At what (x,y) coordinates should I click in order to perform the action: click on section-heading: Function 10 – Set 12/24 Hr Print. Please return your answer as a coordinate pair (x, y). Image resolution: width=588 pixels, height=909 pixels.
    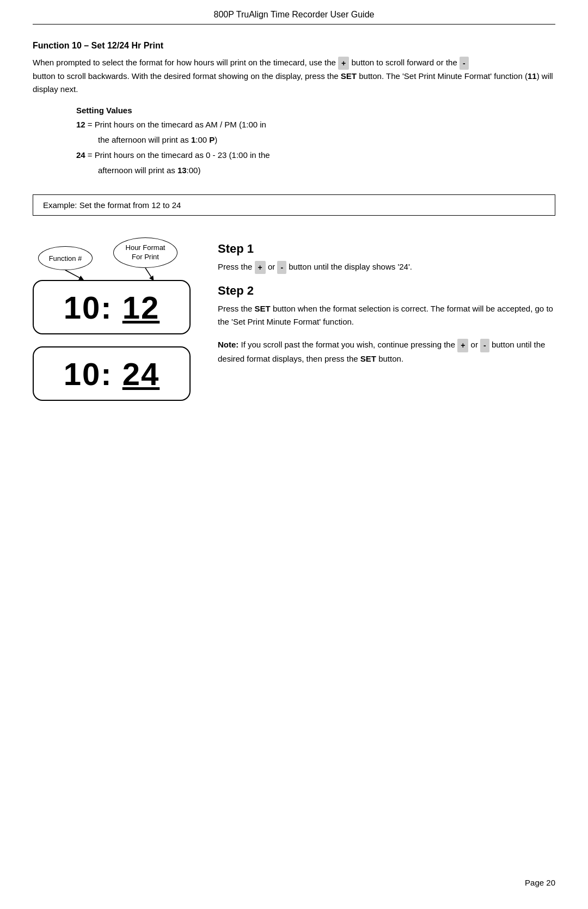
    Looking at the image, I should click on (294, 46).